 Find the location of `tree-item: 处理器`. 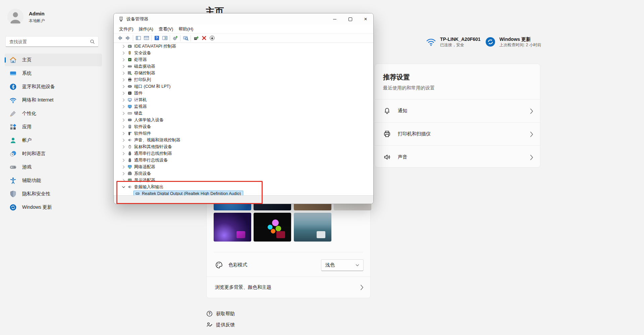

tree-item: 处理器 is located at coordinates (244, 60).